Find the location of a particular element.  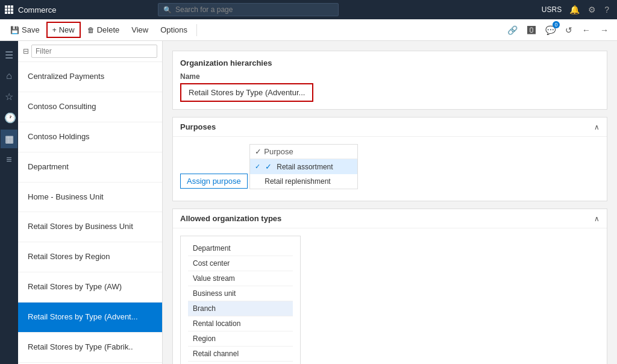

user-label: USRS is located at coordinates (552, 10).